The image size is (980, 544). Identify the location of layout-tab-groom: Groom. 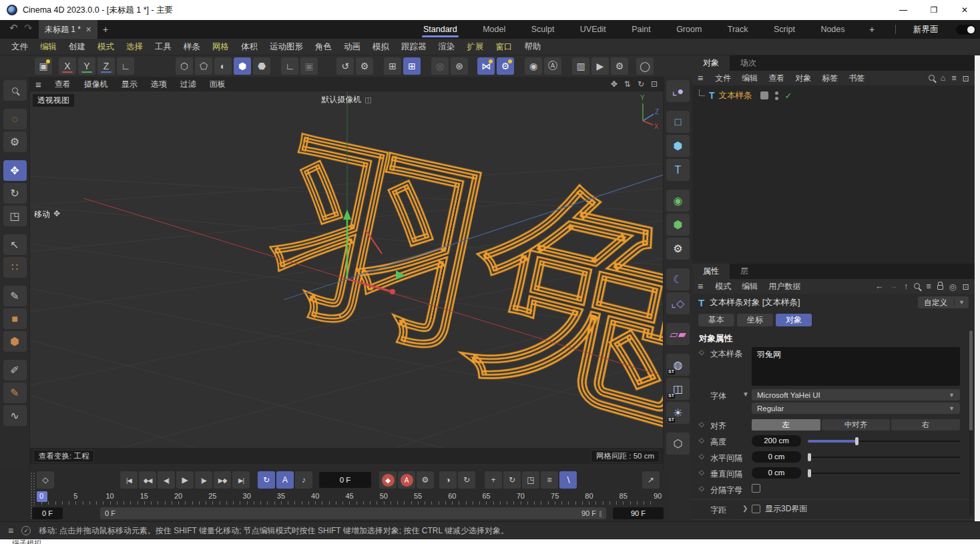
(689, 29).